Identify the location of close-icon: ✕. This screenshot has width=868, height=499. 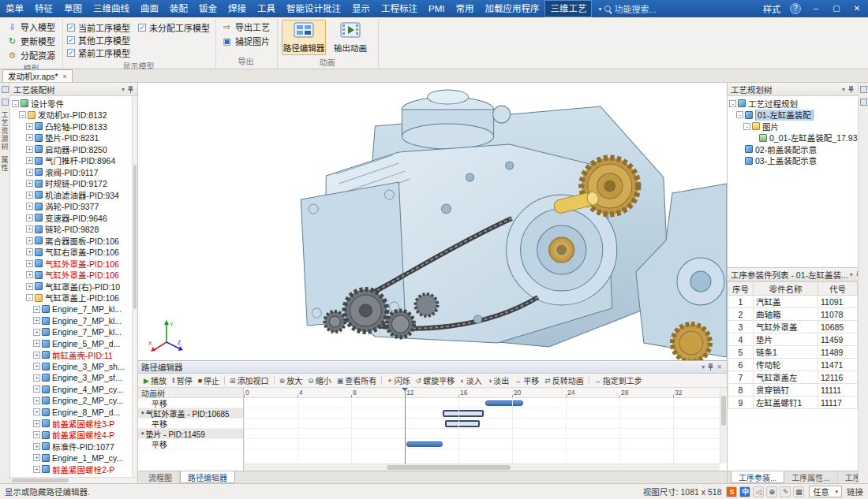
(720, 367).